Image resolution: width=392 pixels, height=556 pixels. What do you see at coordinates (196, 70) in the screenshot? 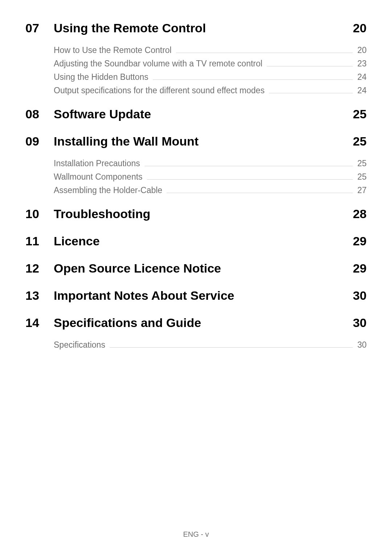
I see `toc-subitems: How to Use the Remote Control20Adjusting…` at bounding box center [196, 70].